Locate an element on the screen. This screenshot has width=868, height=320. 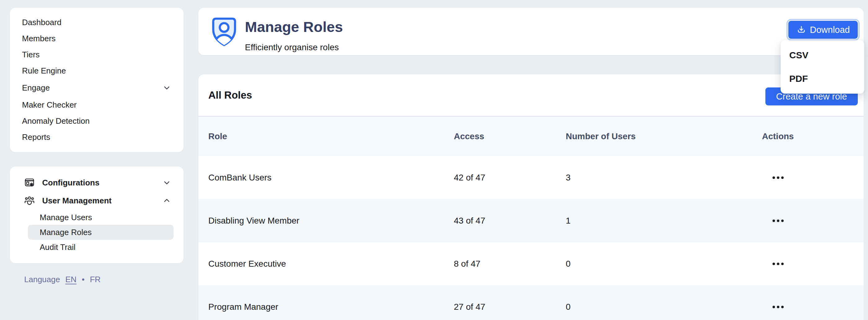
page-header: Manage Roles Efficiently organise roles … is located at coordinates (531, 32).